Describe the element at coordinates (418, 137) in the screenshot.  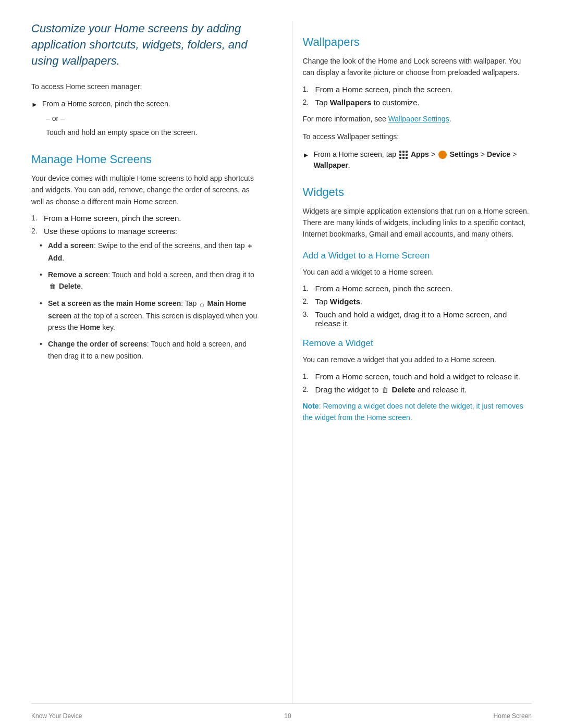
I see `wallpapers-access-label: To access Wallpaper settings:` at that location.